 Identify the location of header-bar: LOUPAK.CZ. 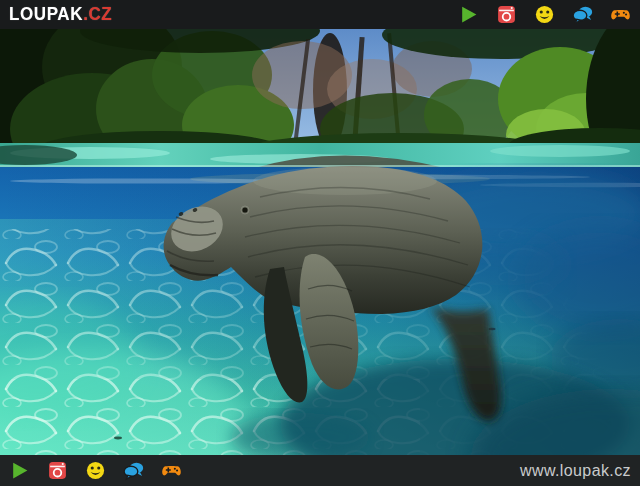
(320, 14).